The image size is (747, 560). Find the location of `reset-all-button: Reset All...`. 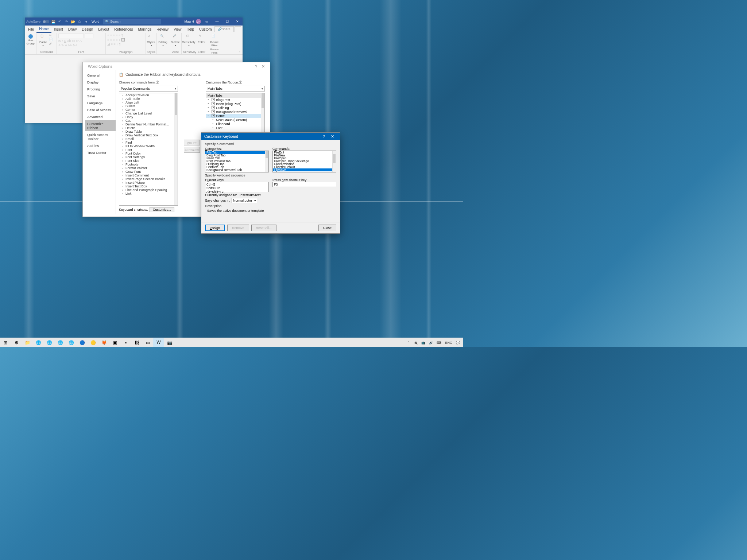

reset-all-button: Reset All... is located at coordinates (264, 228).